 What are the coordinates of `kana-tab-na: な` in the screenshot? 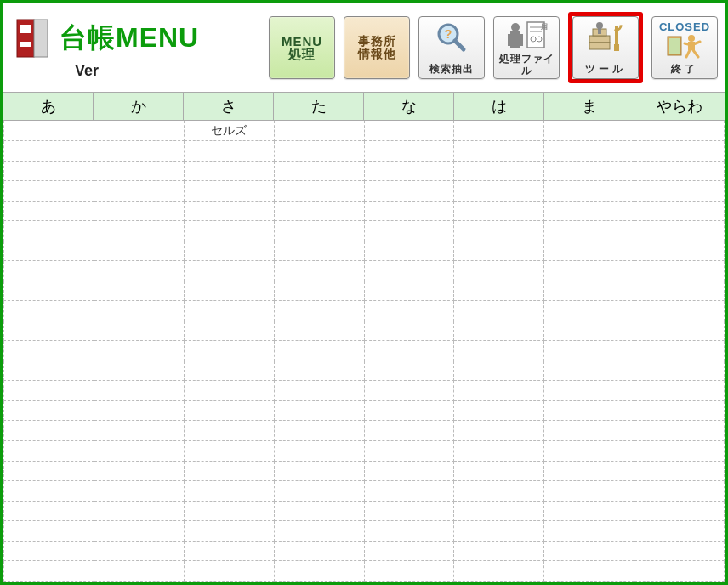 It's located at (409, 106).